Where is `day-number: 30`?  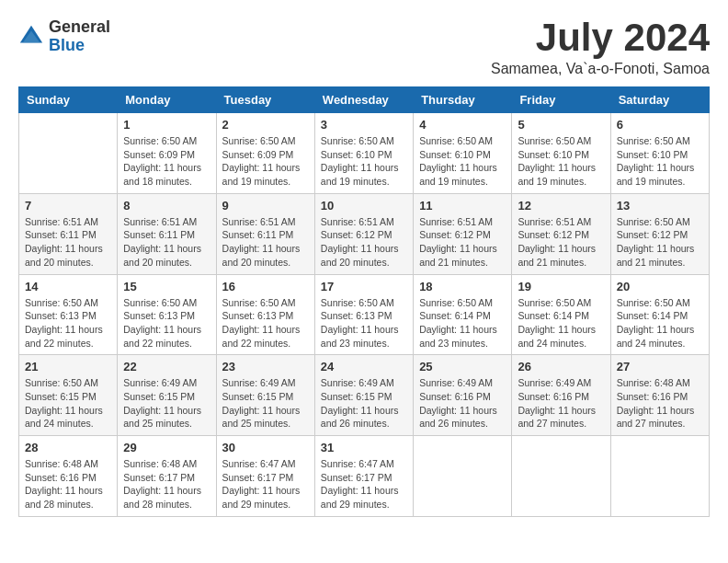
day-number: 30 is located at coordinates (266, 447).